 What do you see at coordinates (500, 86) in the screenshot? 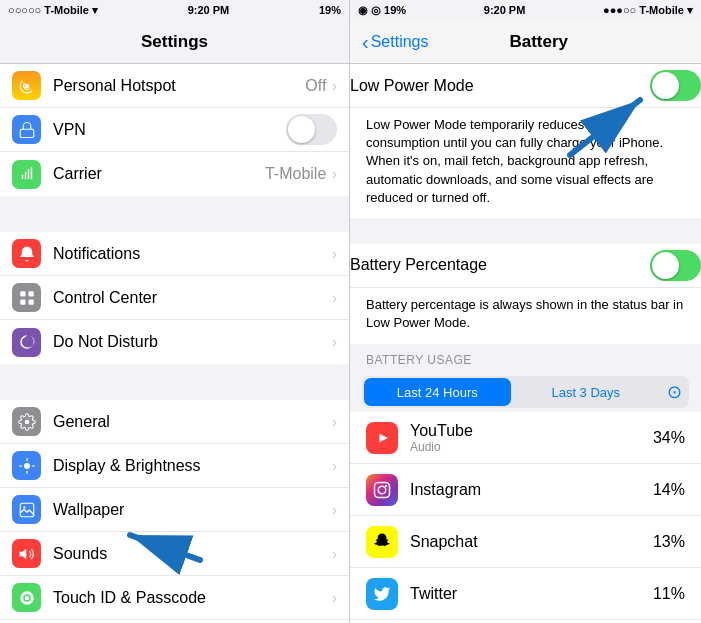
I see `lpm-label: Low Power Mode` at bounding box center [500, 86].